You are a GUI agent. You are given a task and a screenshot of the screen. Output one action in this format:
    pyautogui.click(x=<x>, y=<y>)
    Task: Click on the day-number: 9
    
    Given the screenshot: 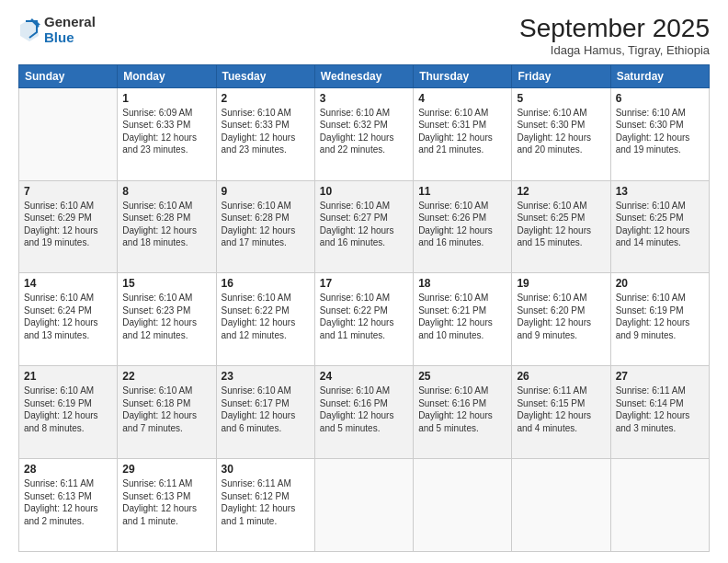 What is the action you would take?
    pyautogui.click(x=266, y=191)
    